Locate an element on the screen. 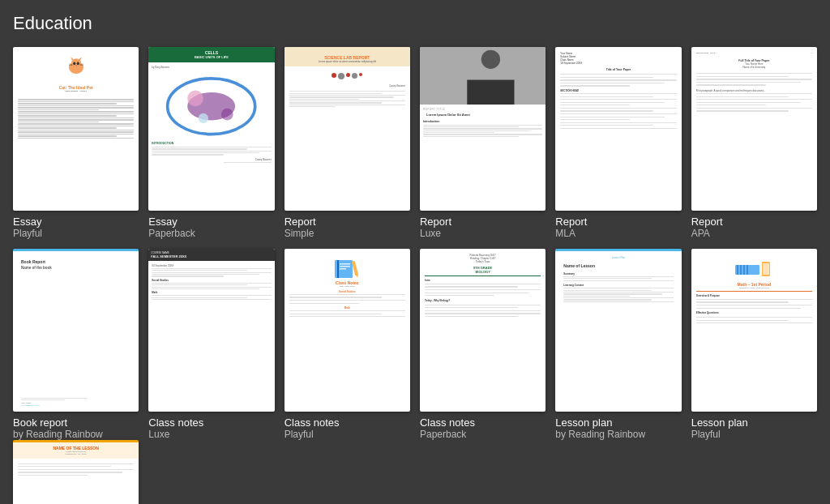 Image resolution: width=830 pixels, height=504 pixels. thumbnail-class-notes-playful: Class Notes Date: 00/00/0000 Social Stud… is located at coordinates (347, 331).